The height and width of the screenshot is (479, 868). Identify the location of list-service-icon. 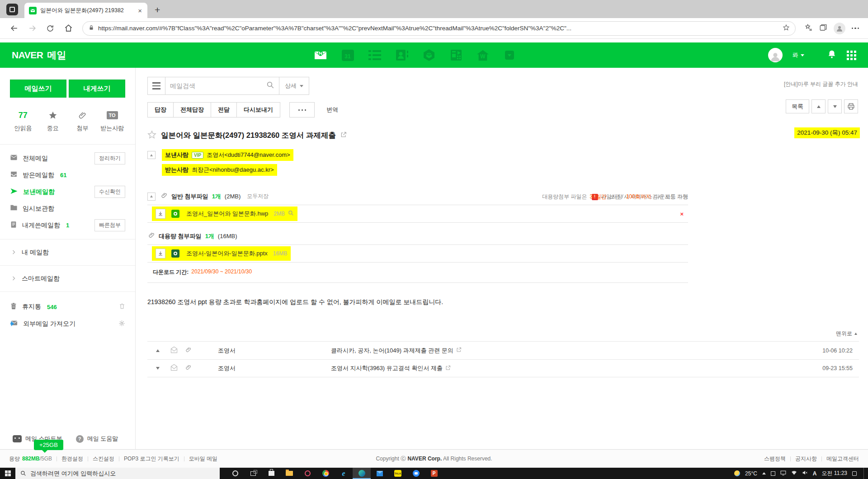
(375, 55).